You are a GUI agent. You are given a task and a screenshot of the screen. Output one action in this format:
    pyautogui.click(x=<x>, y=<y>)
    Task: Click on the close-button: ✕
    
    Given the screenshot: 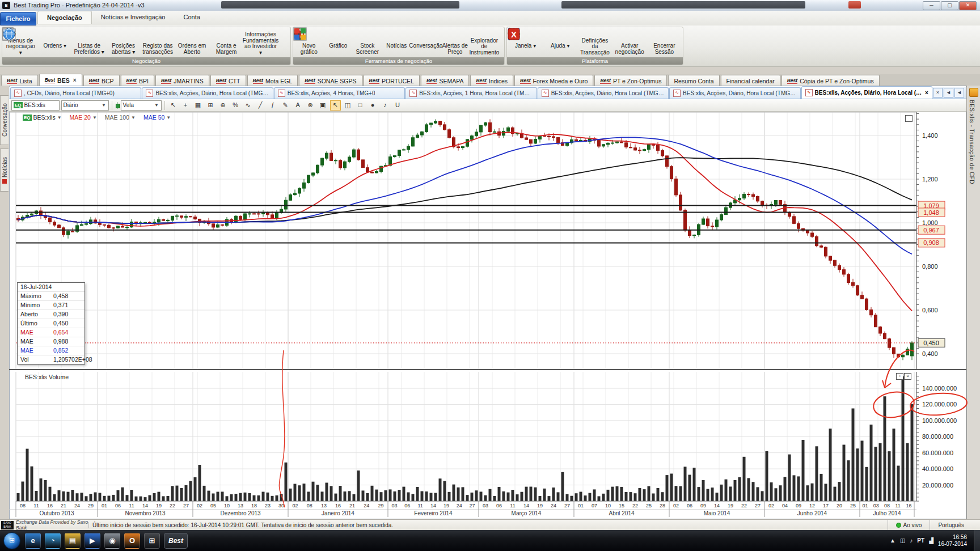 What is the action you would take?
    pyautogui.click(x=968, y=6)
    